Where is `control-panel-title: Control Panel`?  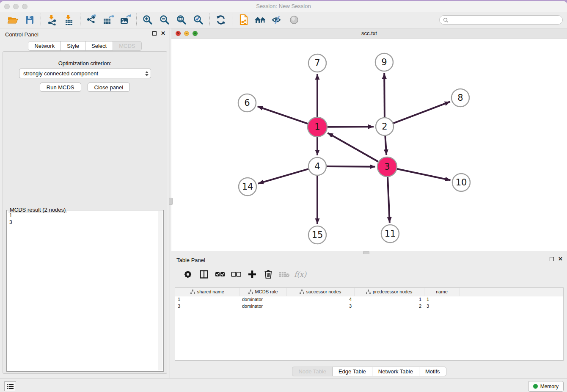 control-panel-title: Control Panel is located at coordinates (22, 35).